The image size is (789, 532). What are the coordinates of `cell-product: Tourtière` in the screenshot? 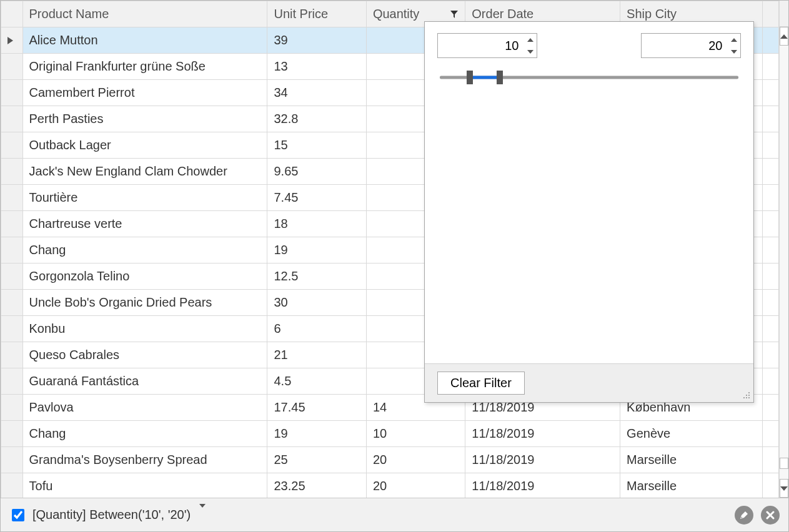 It's located at (145, 198).